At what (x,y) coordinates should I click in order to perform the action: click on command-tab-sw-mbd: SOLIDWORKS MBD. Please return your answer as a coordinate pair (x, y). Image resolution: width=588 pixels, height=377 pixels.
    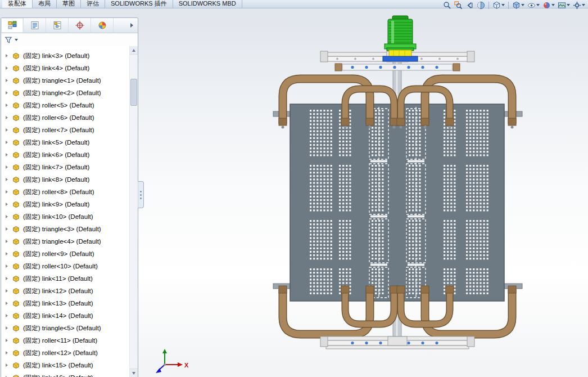
    Looking at the image, I should click on (208, 4).